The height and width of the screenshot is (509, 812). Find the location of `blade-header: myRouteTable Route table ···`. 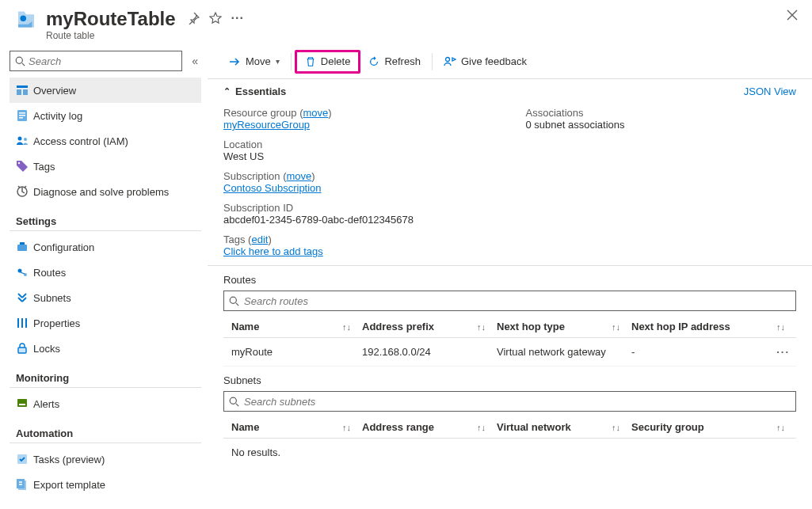

blade-header: myRouteTable Route table ··· is located at coordinates (406, 22).